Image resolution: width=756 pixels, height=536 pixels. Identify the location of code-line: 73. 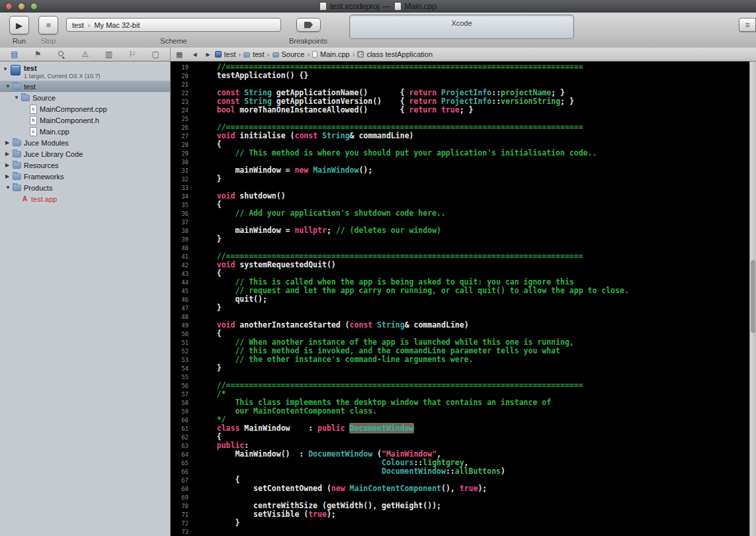
(460, 532).